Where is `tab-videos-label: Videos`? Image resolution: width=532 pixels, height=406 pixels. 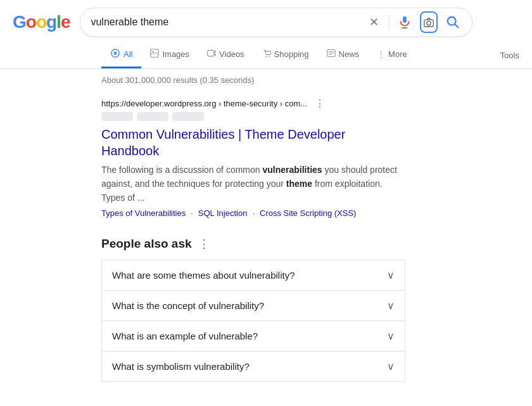
tab-videos-label: Videos is located at coordinates (232, 54).